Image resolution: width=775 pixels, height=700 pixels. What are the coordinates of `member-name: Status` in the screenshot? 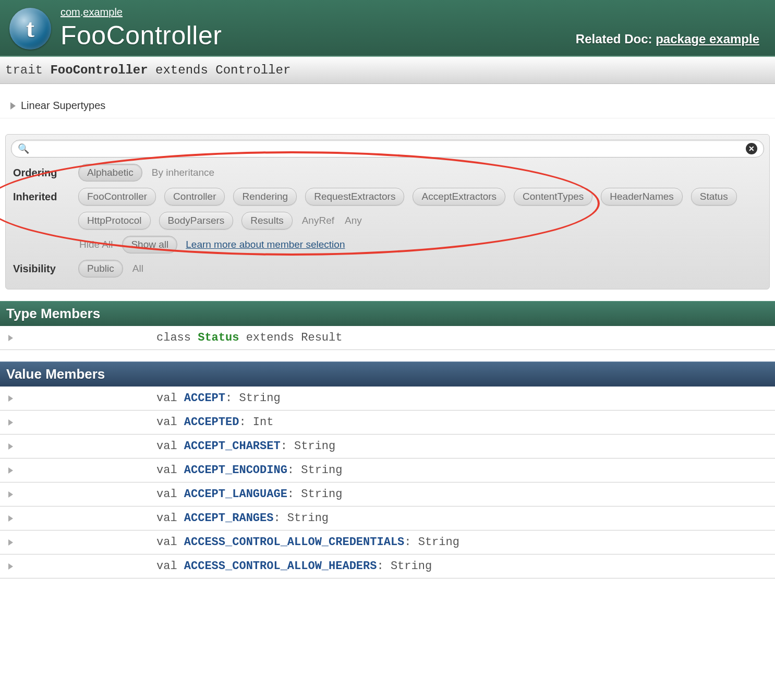 It's located at (218, 338).